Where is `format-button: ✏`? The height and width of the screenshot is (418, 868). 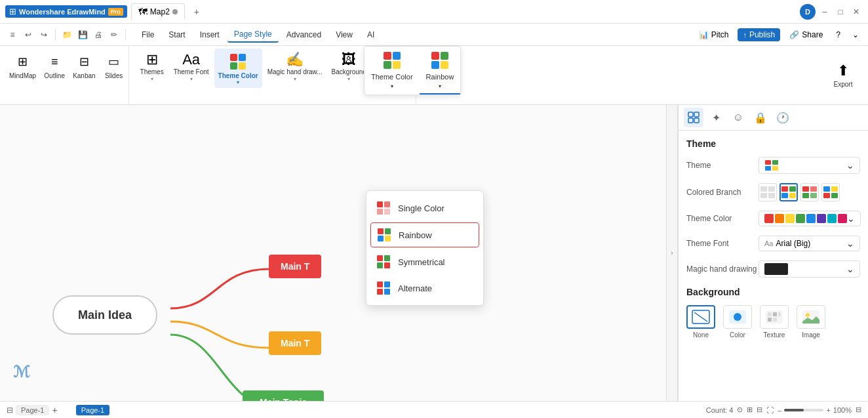 format-button: ✏ is located at coordinates (114, 35).